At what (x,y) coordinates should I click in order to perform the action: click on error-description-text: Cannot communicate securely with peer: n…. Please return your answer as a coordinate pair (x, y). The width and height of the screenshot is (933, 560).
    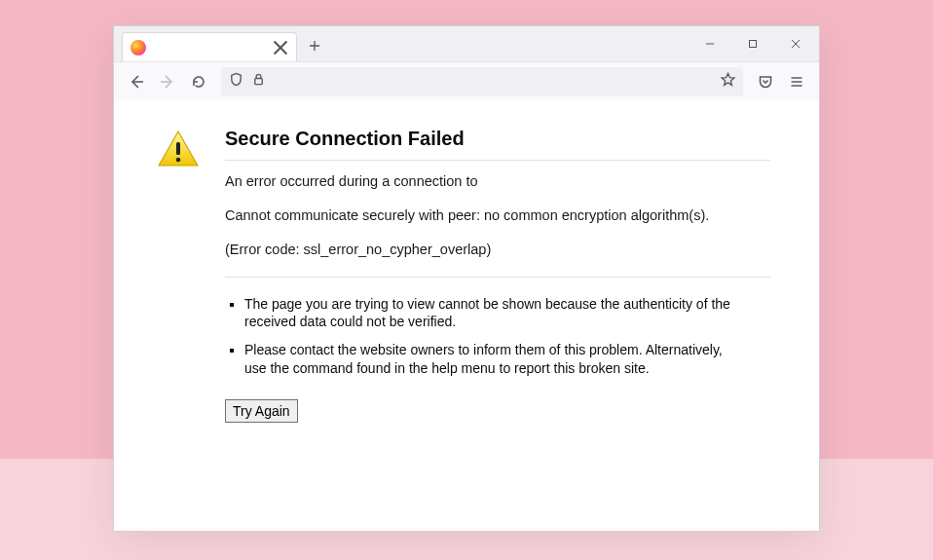
    Looking at the image, I should click on (498, 216).